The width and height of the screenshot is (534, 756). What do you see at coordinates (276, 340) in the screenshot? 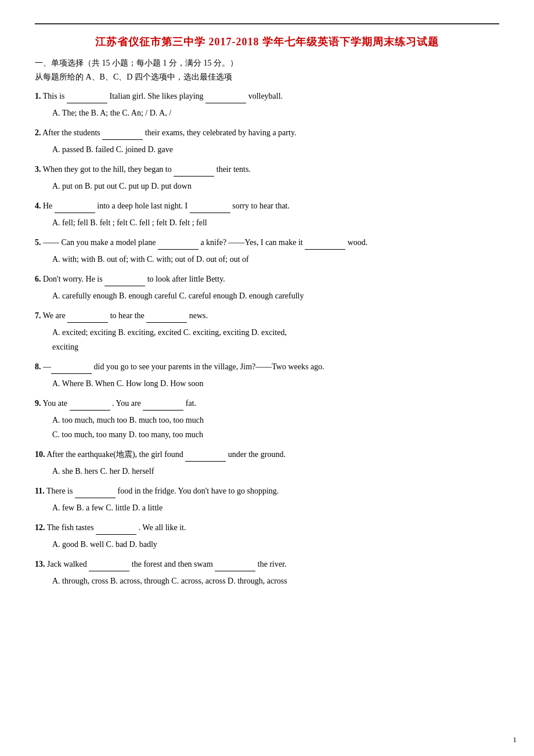
I see `options-7: A. excited; exciting B. exciting, excite…` at bounding box center [276, 340].